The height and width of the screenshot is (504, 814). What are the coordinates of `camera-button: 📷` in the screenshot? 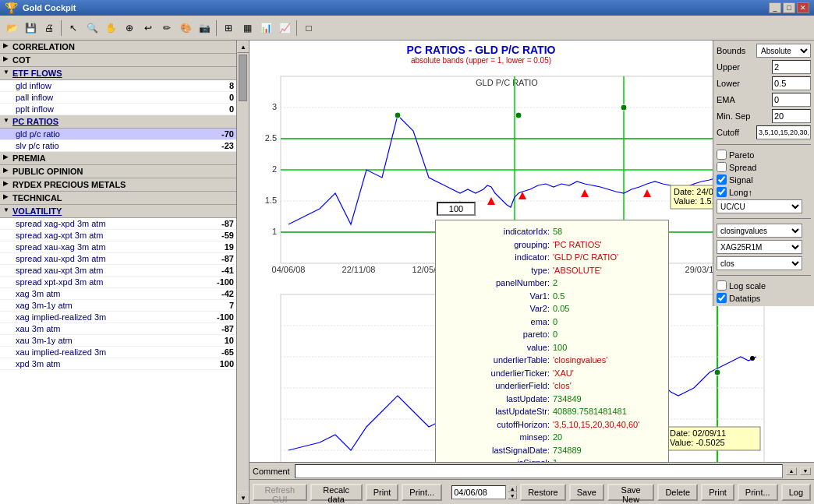 It's located at (204, 28).